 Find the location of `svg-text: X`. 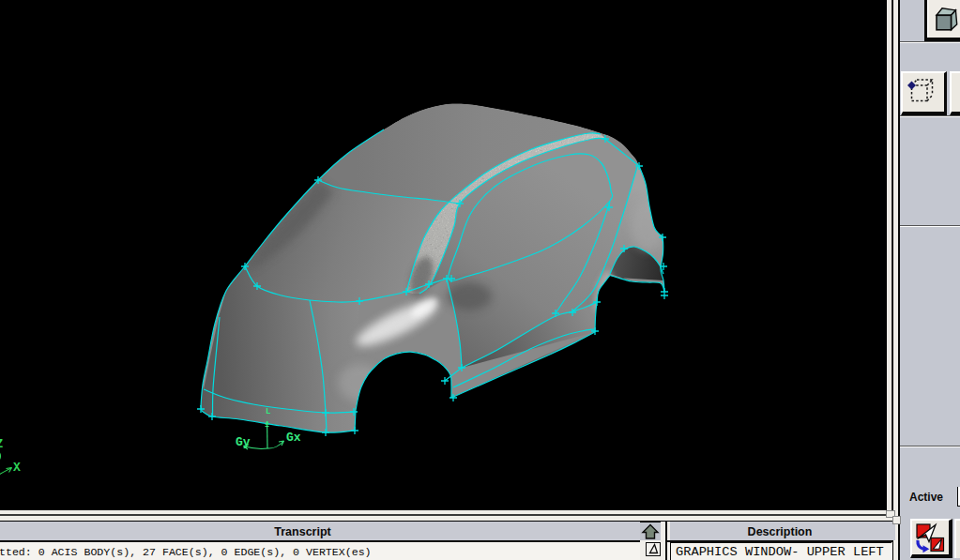

svg-text: X is located at coordinates (17, 467).